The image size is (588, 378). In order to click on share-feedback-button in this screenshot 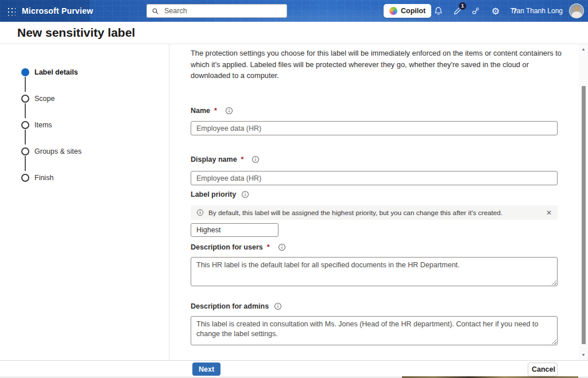, I will do `click(475, 11)`.